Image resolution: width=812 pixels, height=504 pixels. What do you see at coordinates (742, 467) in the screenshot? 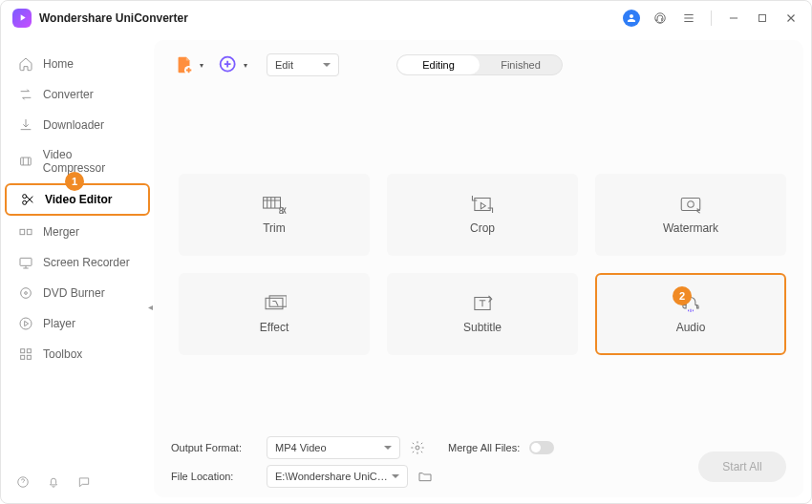
I see `start-all-button: Start All` at bounding box center [742, 467].